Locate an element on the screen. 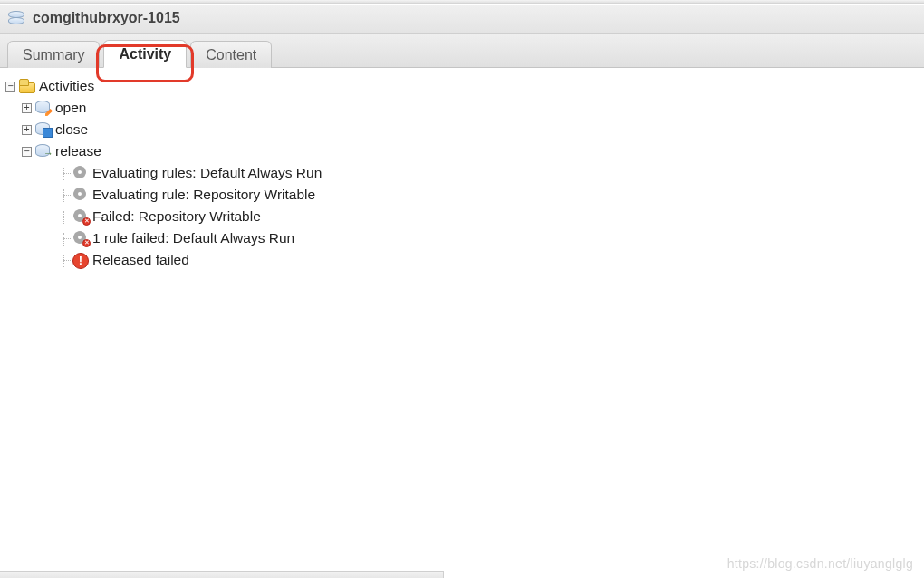 The width and height of the screenshot is (924, 578). release-eval-rules-label: Evaluating rules: Default Always Run is located at coordinates (207, 173).